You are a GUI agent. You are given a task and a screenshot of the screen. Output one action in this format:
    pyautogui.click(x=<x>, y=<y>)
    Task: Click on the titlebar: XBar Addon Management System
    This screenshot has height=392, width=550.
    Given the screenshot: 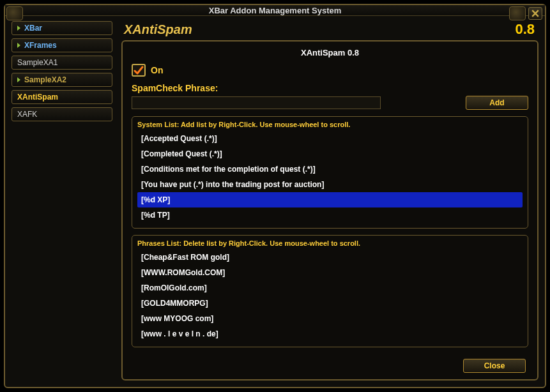 What is the action you would take?
    pyautogui.click(x=275, y=10)
    